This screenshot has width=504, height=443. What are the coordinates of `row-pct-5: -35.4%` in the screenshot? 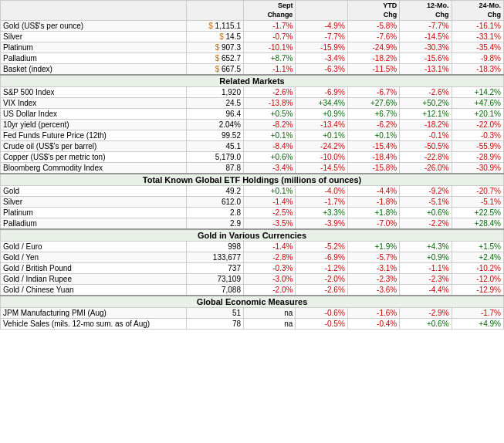 It's located at (477, 48).